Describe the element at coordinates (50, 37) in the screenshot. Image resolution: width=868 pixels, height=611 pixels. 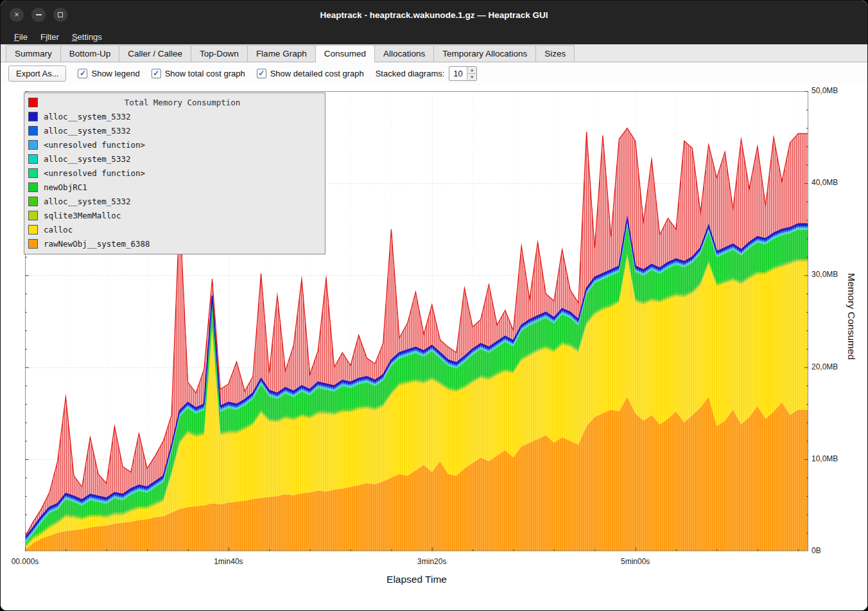
I see `menu-item-filter: Filter` at that location.